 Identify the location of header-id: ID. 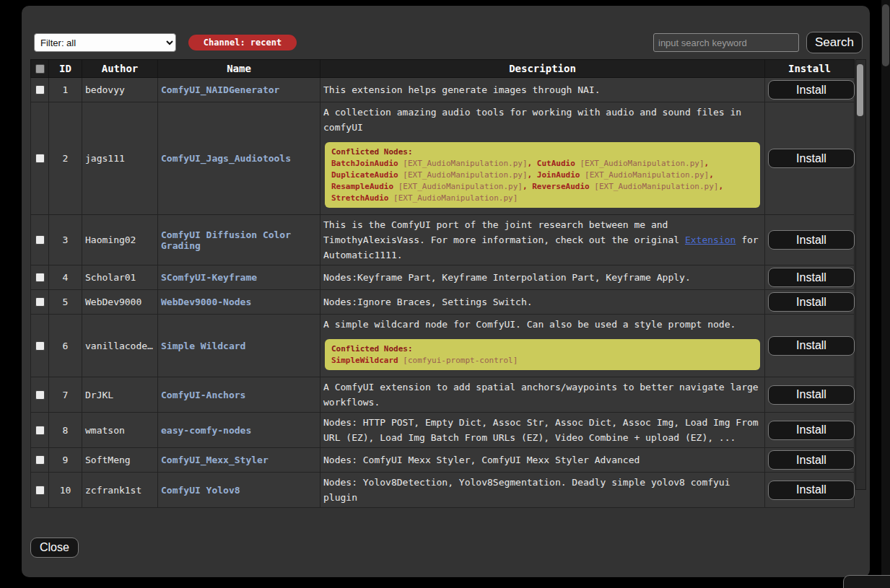
(66, 69).